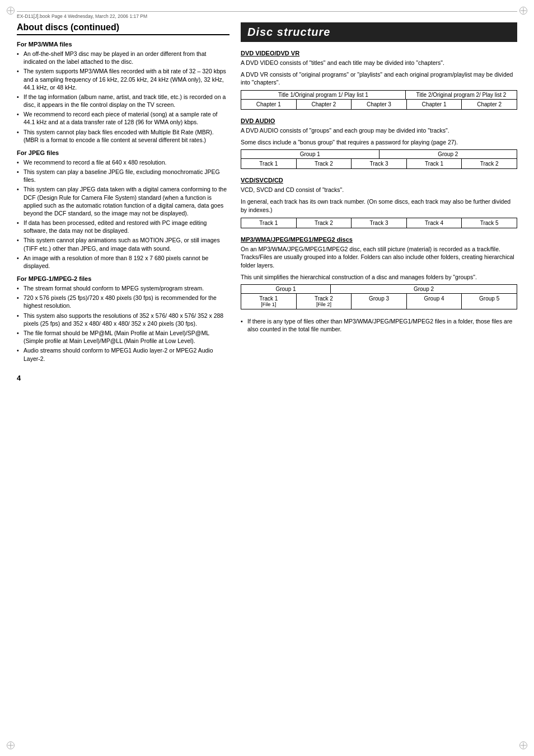 This screenshot has height=756, width=534. What do you see at coordinates (379, 180) in the screenshot?
I see `vcd-heading: VCD/SVCD/CD` at bounding box center [379, 180].